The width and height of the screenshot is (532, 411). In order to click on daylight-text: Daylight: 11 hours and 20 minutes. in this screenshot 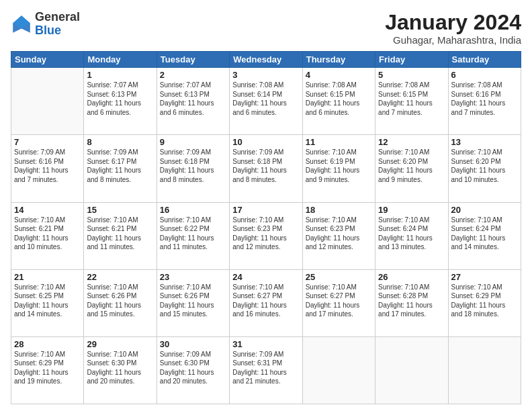, I will do `click(114, 377)`.